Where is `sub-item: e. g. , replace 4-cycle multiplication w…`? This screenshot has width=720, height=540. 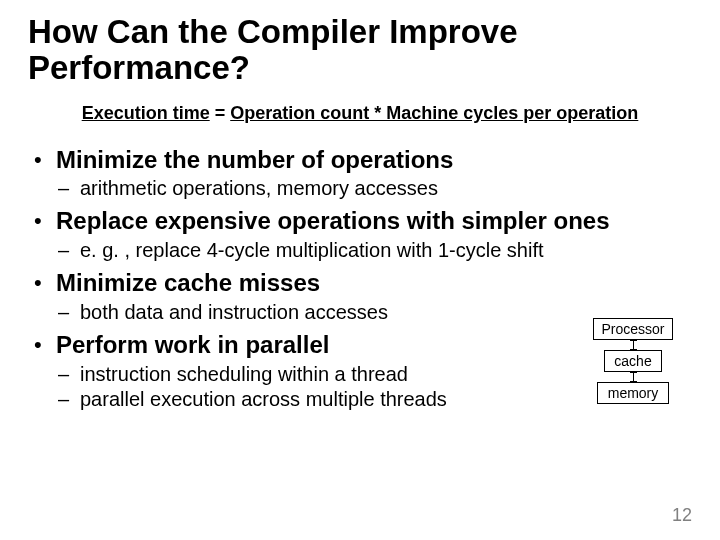 sub-item: e. g. , replace 4-cycle multiplication w… is located at coordinates (374, 250).